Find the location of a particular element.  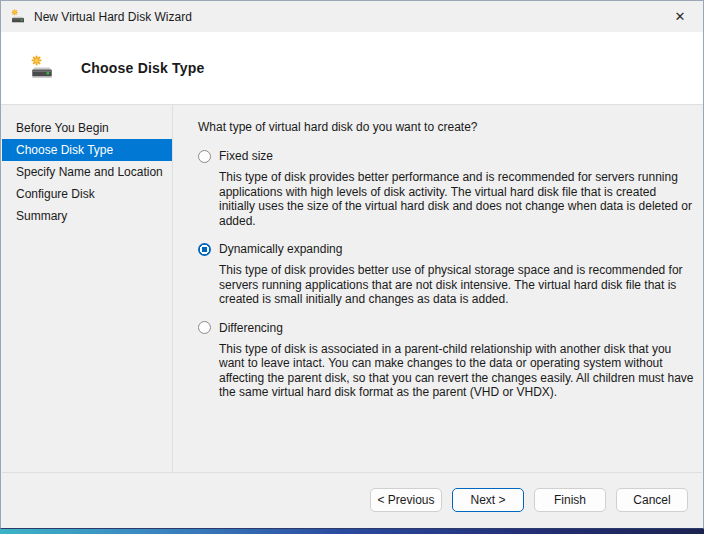

window-title: New Virtual Hard Disk Wizard is located at coordinates (346, 17).